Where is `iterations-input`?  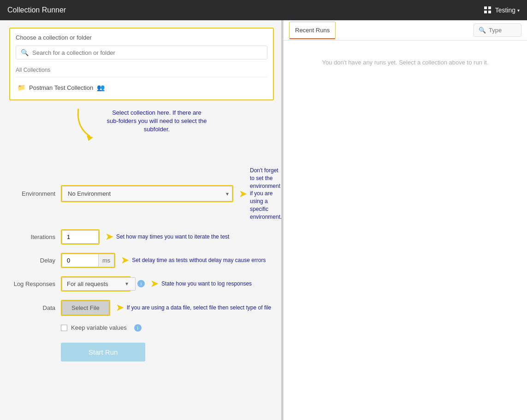
iterations-input is located at coordinates (80, 237).